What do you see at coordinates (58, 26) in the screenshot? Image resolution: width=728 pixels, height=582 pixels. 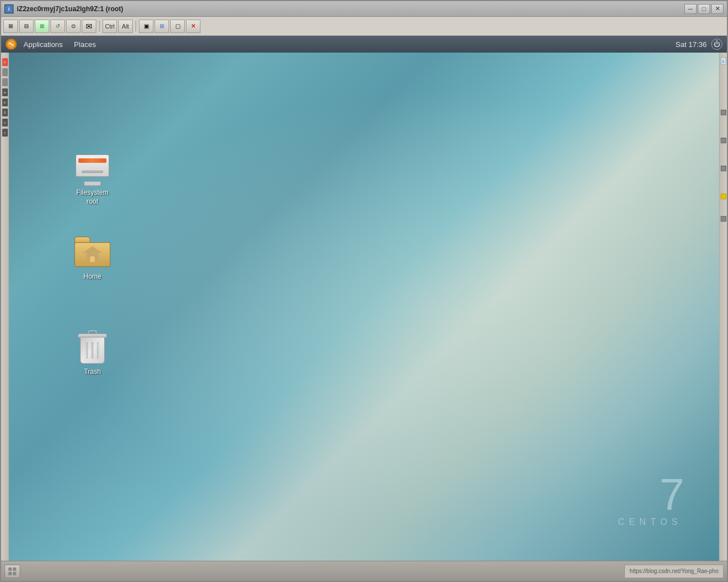 I see `toolbar-btn-4: ↺` at bounding box center [58, 26].